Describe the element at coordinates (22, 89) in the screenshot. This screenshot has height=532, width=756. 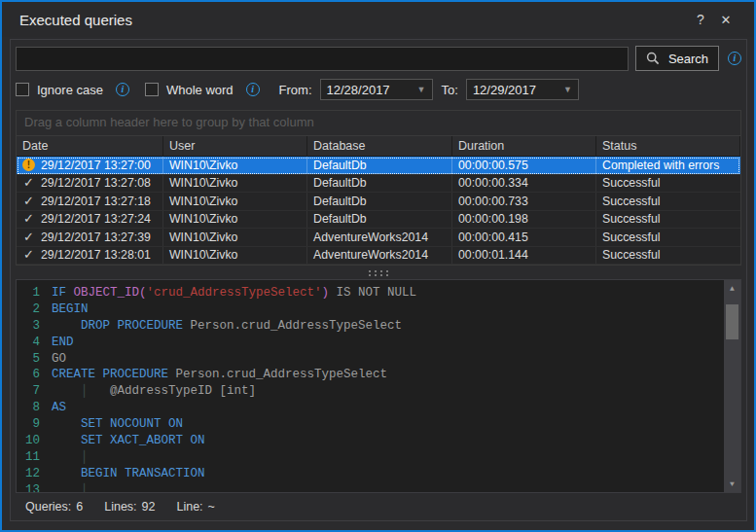
I see `ignore-case-checkbox` at that location.